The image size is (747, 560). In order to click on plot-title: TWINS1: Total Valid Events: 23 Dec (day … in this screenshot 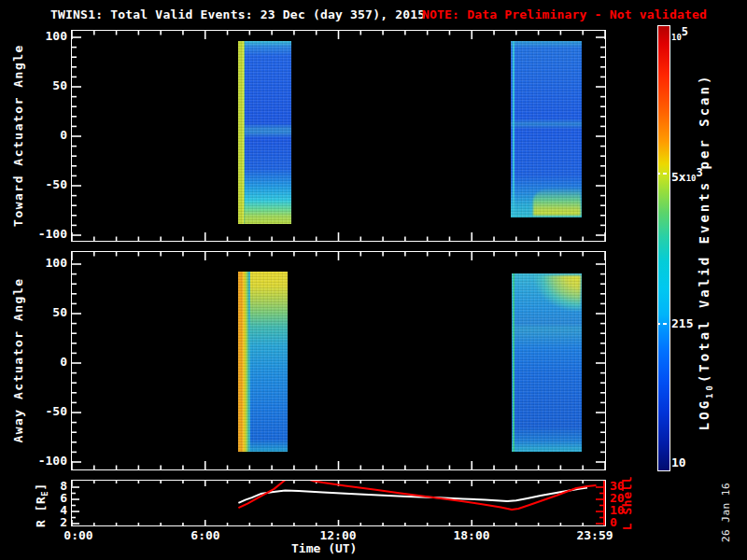, I will do `click(237, 15)`.